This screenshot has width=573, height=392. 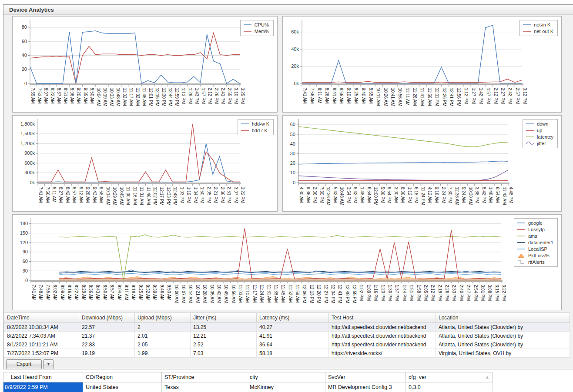 I want to click on table-cell: 41.91, so click(x=293, y=336).